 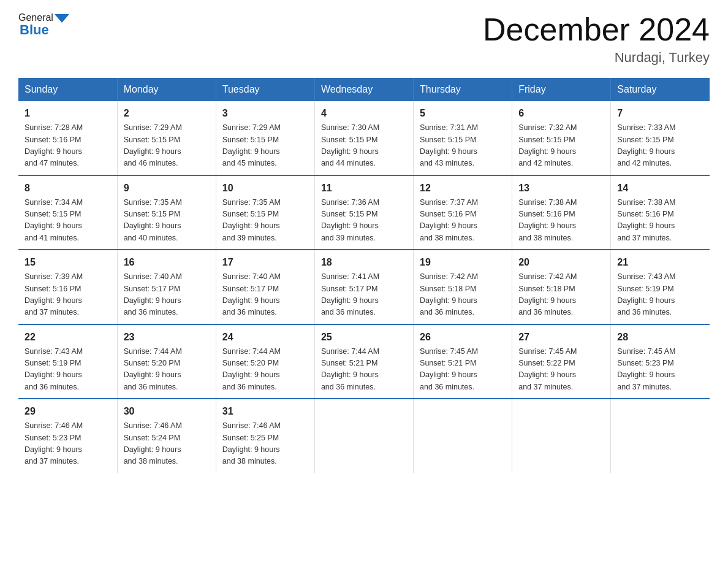 I want to click on calendar-week-row: 29Sunrise: 7:46 AMSunset: 5:23 PMDayligh…, so click(x=364, y=435).